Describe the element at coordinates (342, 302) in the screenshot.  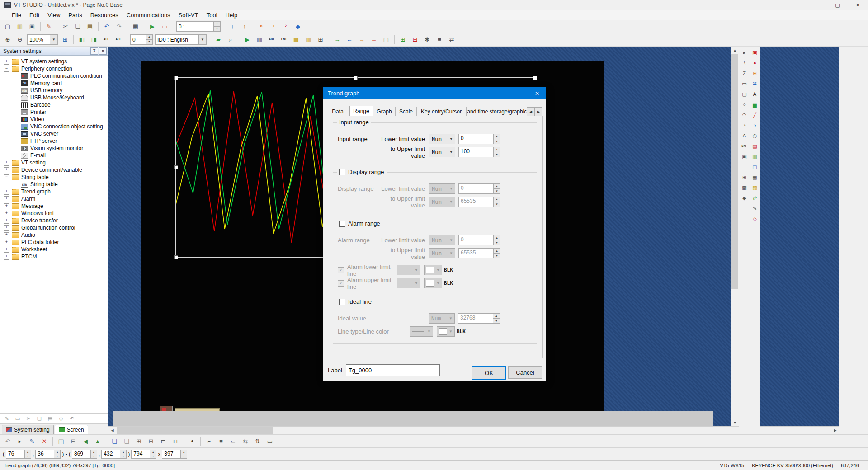
I see `ideal-line-checkbox` at that location.